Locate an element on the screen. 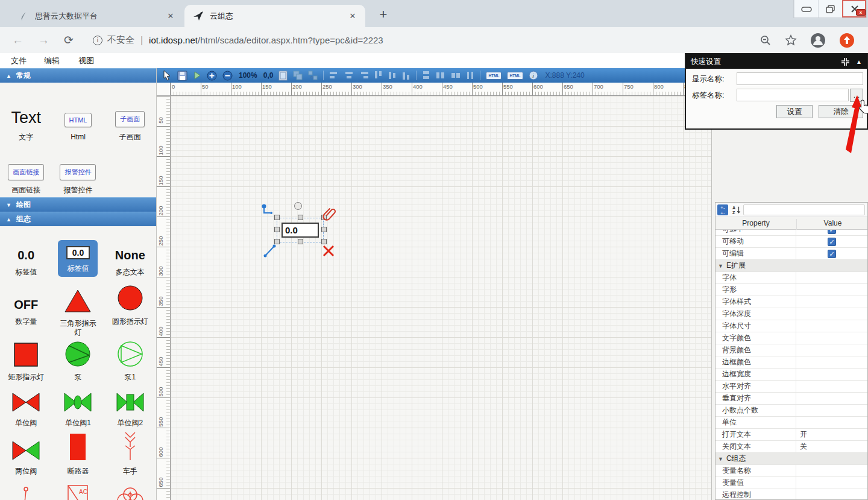 This screenshot has width=868, height=500. preview-html-tool: HTML is located at coordinates (515, 76).